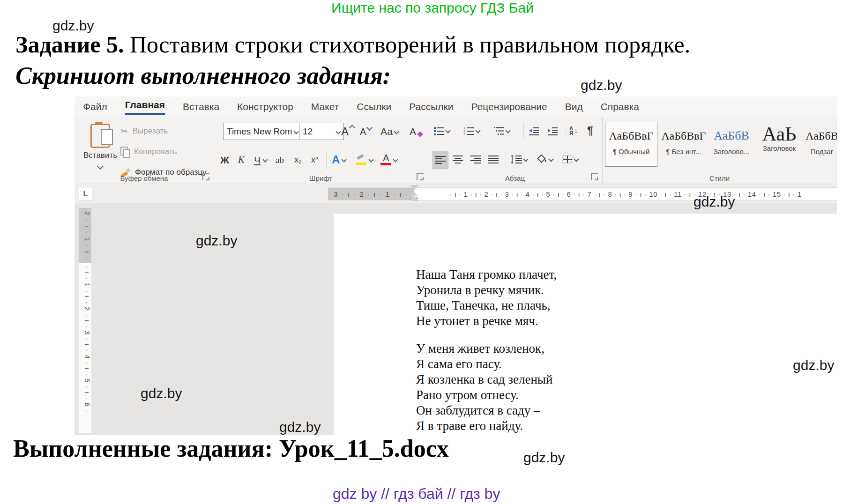  What do you see at coordinates (149, 152) in the screenshot?
I see `copy-button: Копировать` at bounding box center [149, 152].